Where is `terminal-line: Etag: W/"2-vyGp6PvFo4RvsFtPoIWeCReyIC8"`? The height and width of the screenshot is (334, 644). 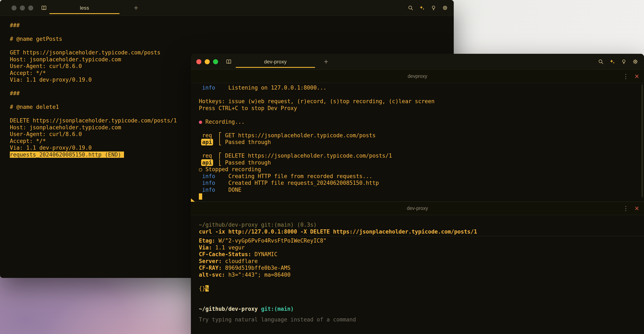 terminal-line: Etag: W/"2-vyGp6PvFo4RvsFtPoIWeCReyIC8" is located at coordinates (422, 241).